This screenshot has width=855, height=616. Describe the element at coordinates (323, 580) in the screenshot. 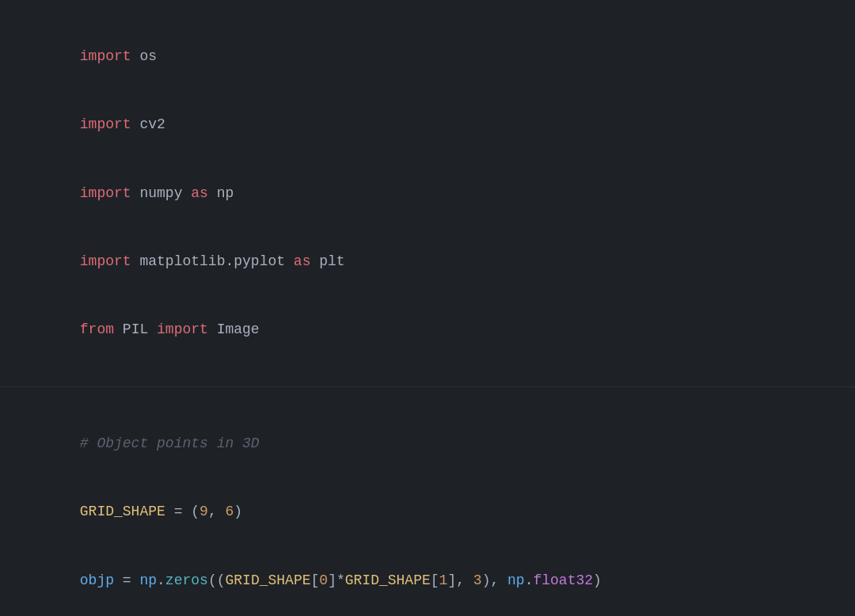

I see `number: 0` at that location.